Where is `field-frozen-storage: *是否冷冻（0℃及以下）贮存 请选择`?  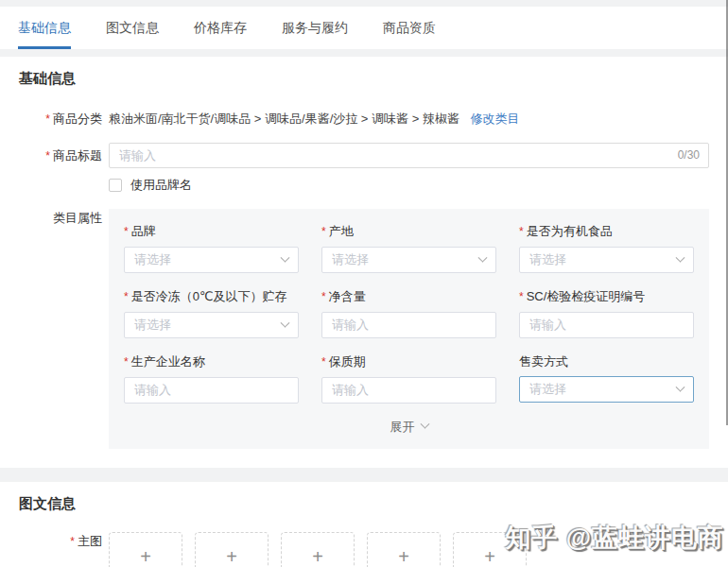 field-frozen-storage: *是否冷冻（0℃及以下）贮存 请选择 is located at coordinates (212, 314).